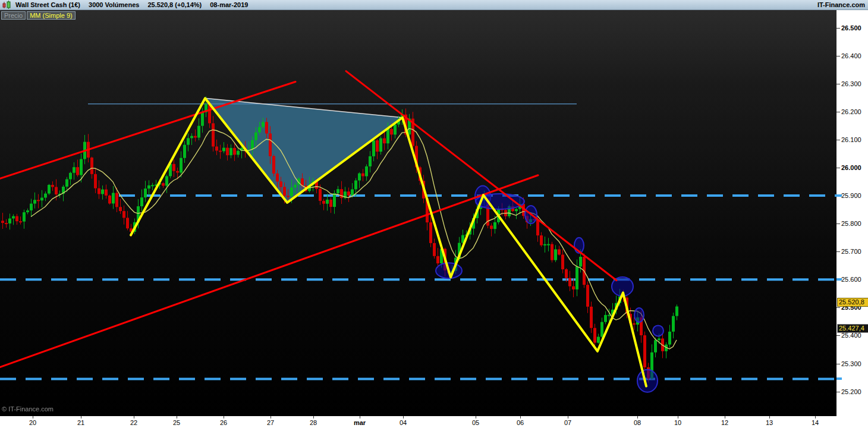 The width and height of the screenshot is (868, 428). I want to click on x-axis-label: 08, so click(637, 423).